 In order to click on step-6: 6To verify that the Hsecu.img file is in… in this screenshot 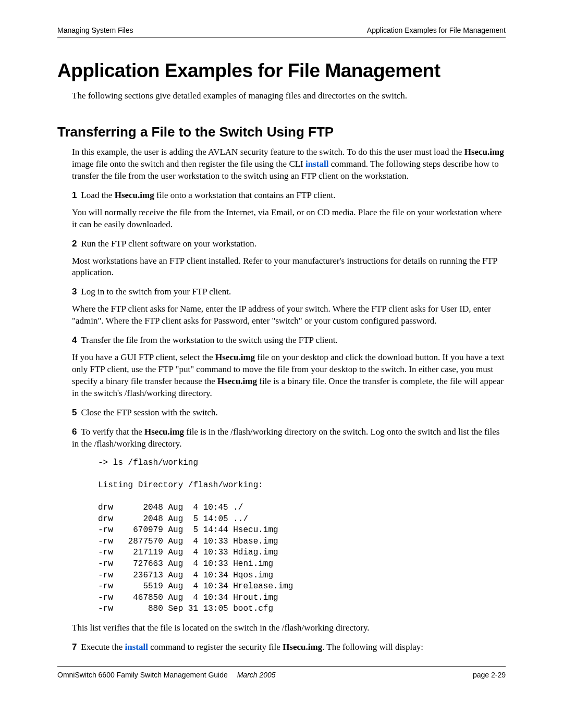, I will do `click(289, 438)`.